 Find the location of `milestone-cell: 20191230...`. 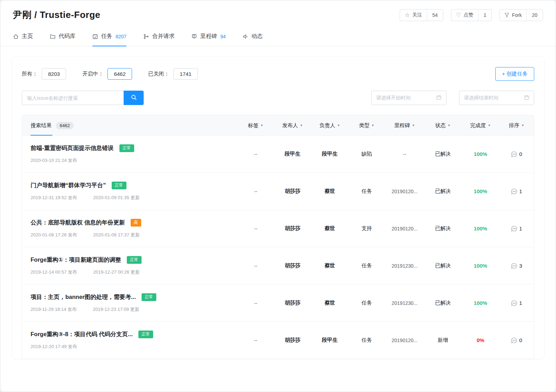

milestone-cell: 20191230... is located at coordinates (405, 303).